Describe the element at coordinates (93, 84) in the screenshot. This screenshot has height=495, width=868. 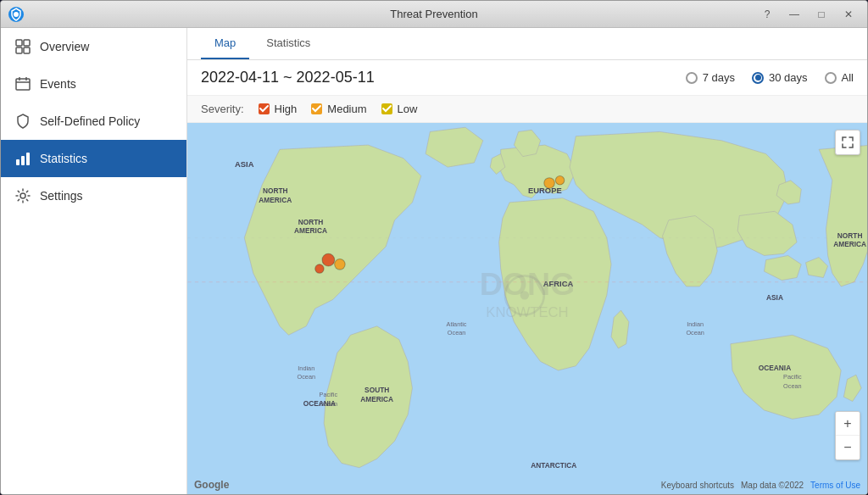
I see `sidebar-item-events: Events` at that location.